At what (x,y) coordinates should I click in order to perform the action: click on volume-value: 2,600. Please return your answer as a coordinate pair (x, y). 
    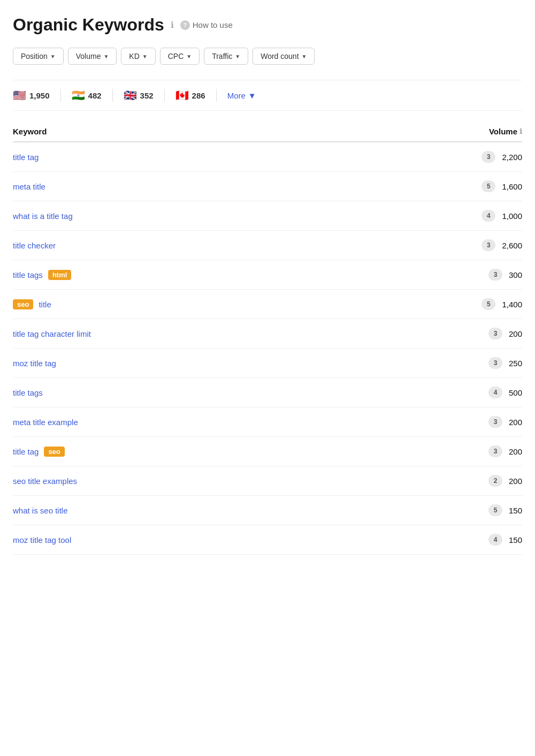
    Looking at the image, I should click on (512, 245).